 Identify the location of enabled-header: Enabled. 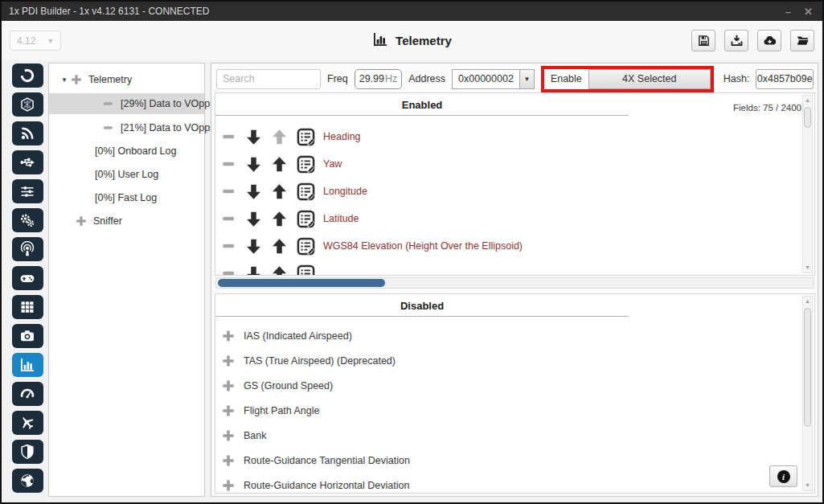
(422, 104).